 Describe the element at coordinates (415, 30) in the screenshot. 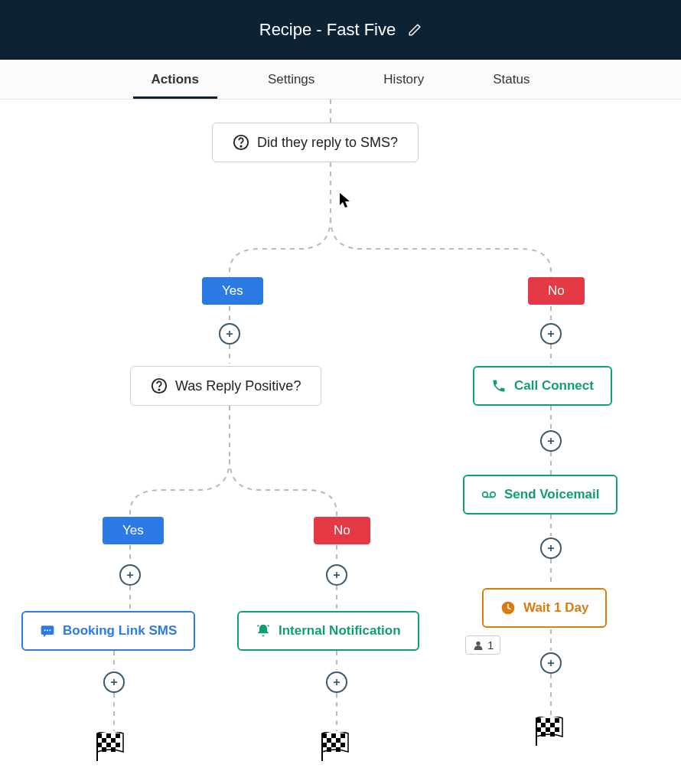

I see `edit-icon` at that location.